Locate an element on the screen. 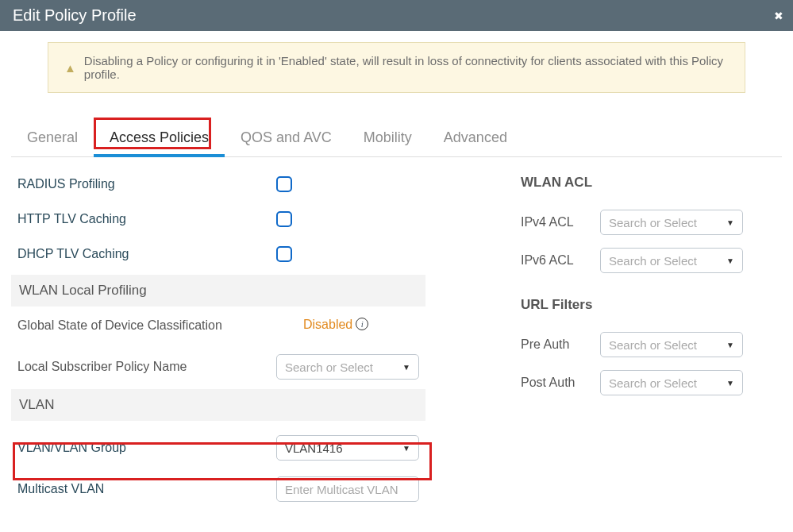  warning-banner: ▲ Disabling a Policy or configuring it i… is located at coordinates (397, 67).